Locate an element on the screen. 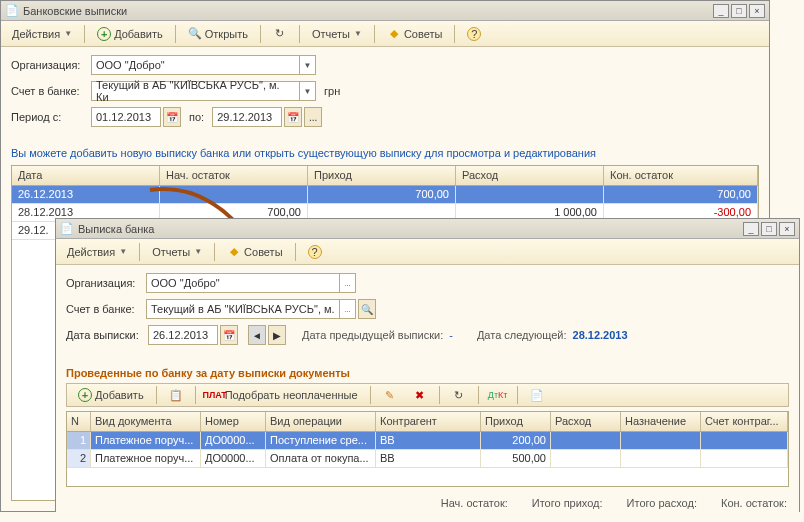 This screenshot has height=522, width=804. docs-more: 📄 is located at coordinates (537, 395).